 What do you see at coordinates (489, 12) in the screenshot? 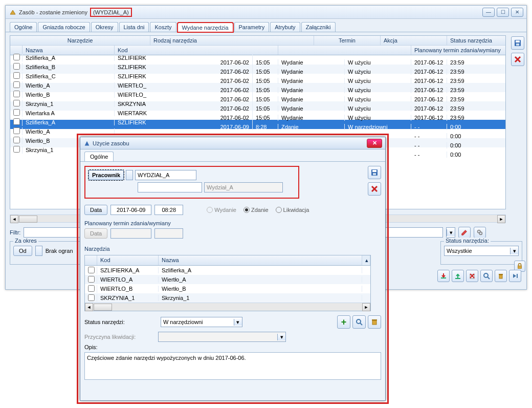
I see `minimize-button: —` at bounding box center [489, 12].